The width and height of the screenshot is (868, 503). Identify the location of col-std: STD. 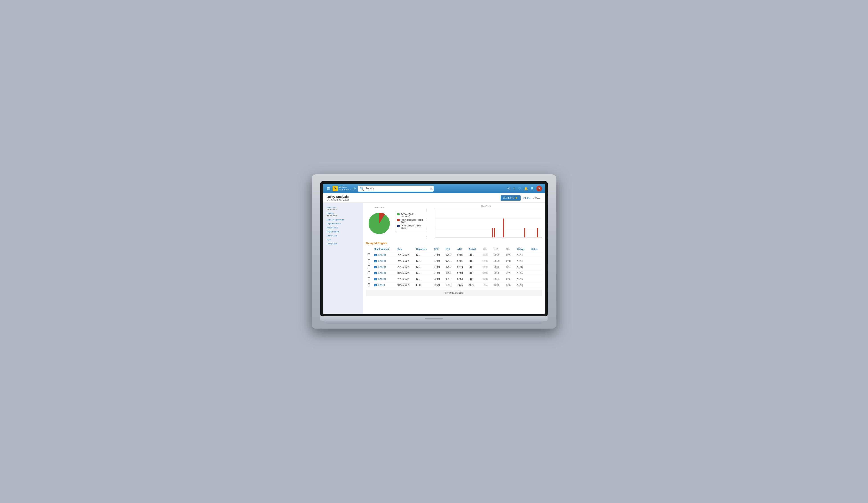
(438, 249).